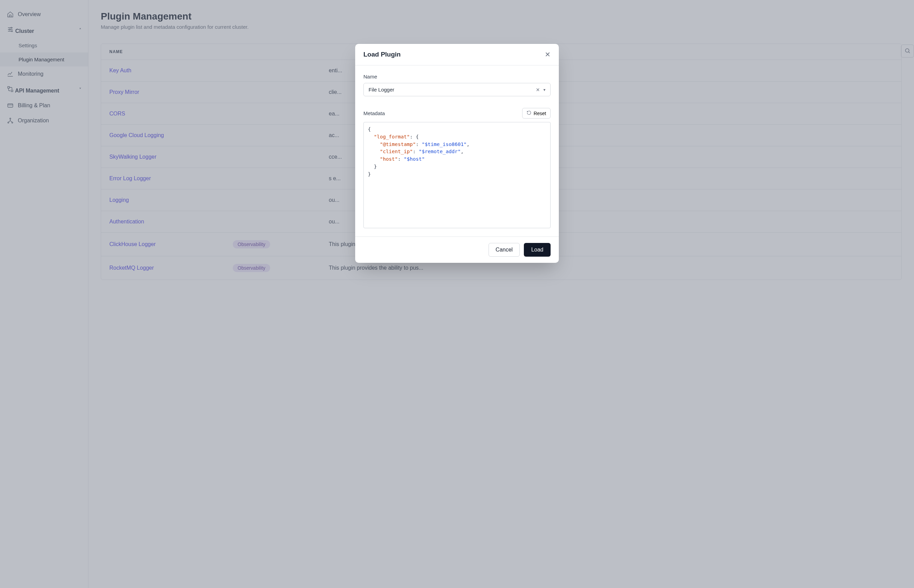  I want to click on load-button: Load, so click(537, 250).